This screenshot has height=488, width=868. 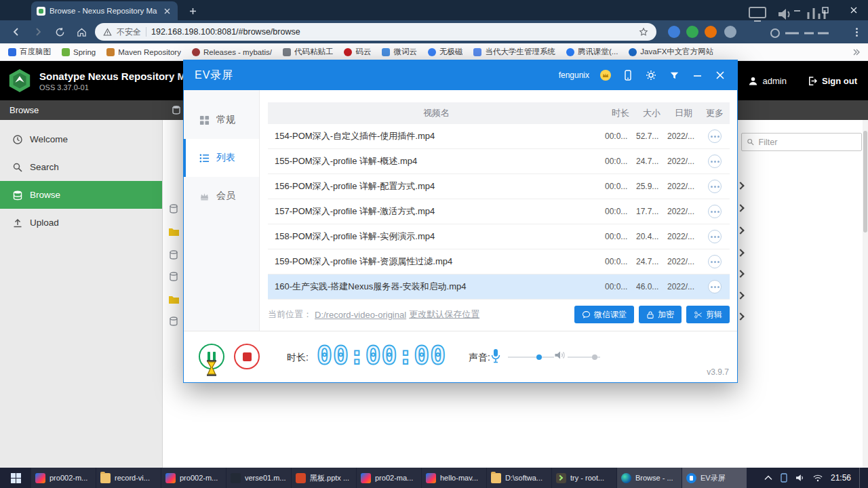 What do you see at coordinates (60, 32) in the screenshot?
I see `refresh-icon` at bounding box center [60, 32].